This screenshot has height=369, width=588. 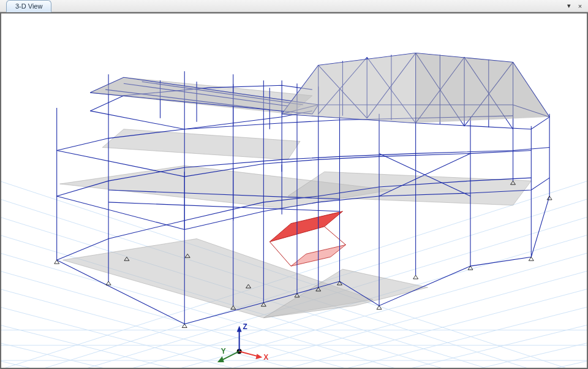 I want to click on axis-gizmo: Z X Y, so click(x=243, y=342).